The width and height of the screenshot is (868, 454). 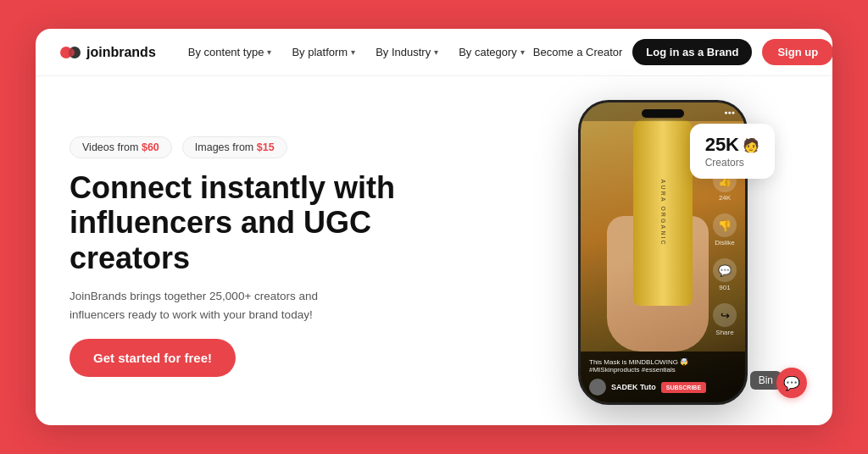 I want to click on brand-name: joinbrands, so click(x=121, y=53).